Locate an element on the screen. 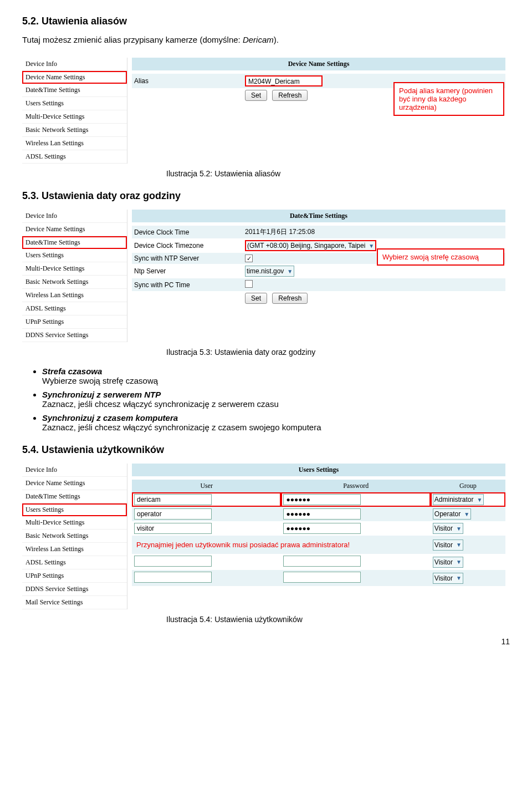  clock-time-label: Device Clock Time is located at coordinates (190, 232).